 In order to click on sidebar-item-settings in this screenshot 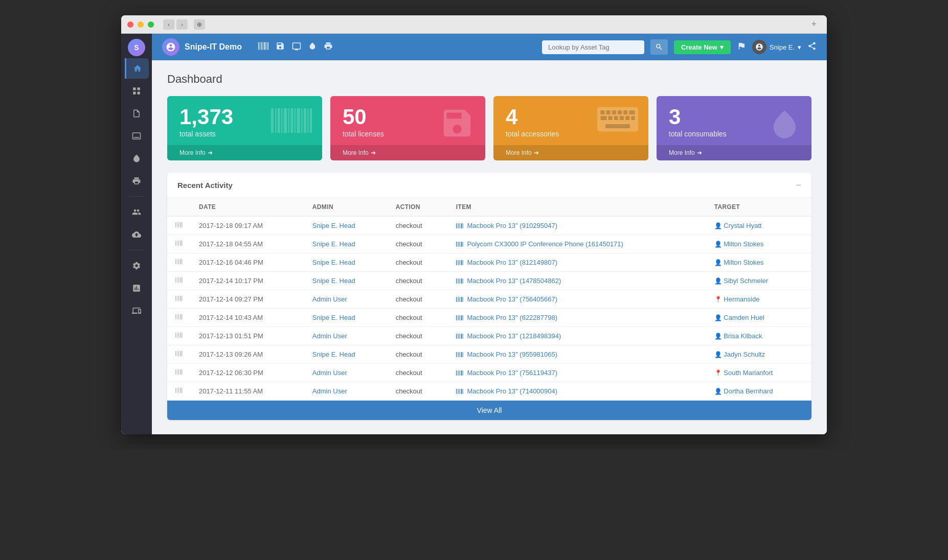, I will do `click(137, 266)`.